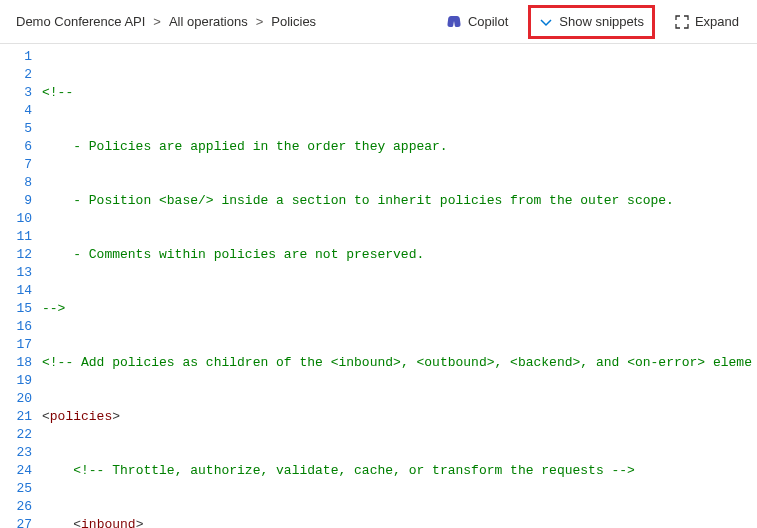 The image size is (757, 528). Describe the element at coordinates (16, 399) in the screenshot. I see `line-number: 20` at that location.